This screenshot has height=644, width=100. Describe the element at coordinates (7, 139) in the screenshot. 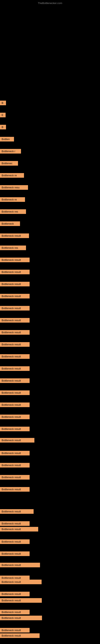

I see `bottleneck-item-4: Bottlen` at that location.